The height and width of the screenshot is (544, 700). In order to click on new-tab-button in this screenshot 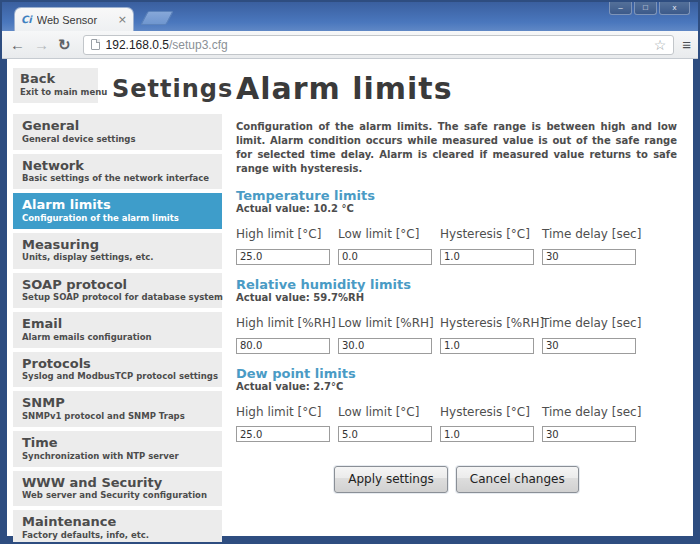, I will do `click(156, 18)`.